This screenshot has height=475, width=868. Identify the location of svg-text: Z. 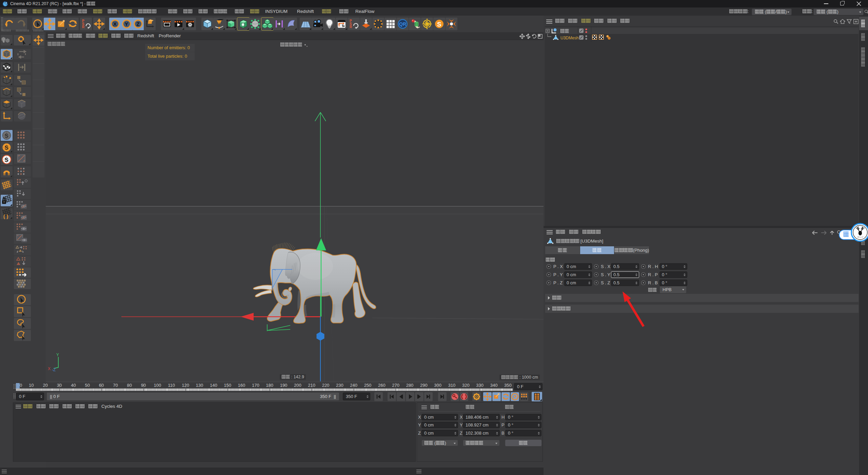
(138, 24).